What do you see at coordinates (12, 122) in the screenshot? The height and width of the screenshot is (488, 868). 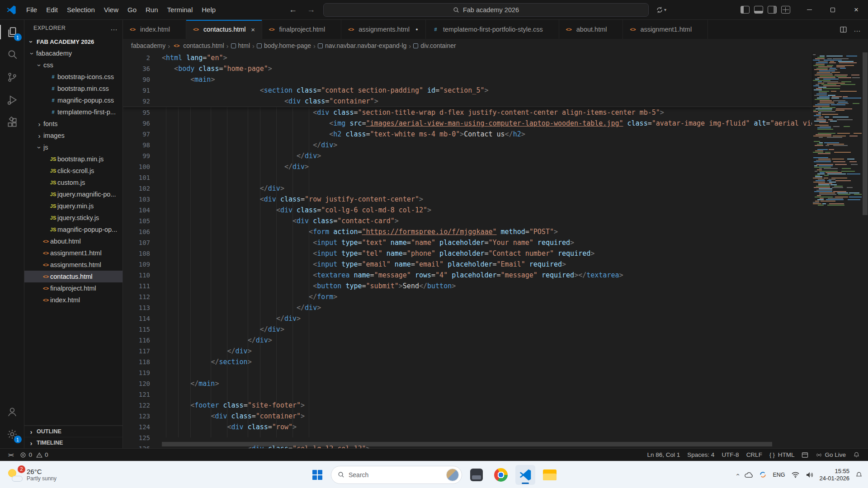 I see `extensions-activity-button` at bounding box center [12, 122].